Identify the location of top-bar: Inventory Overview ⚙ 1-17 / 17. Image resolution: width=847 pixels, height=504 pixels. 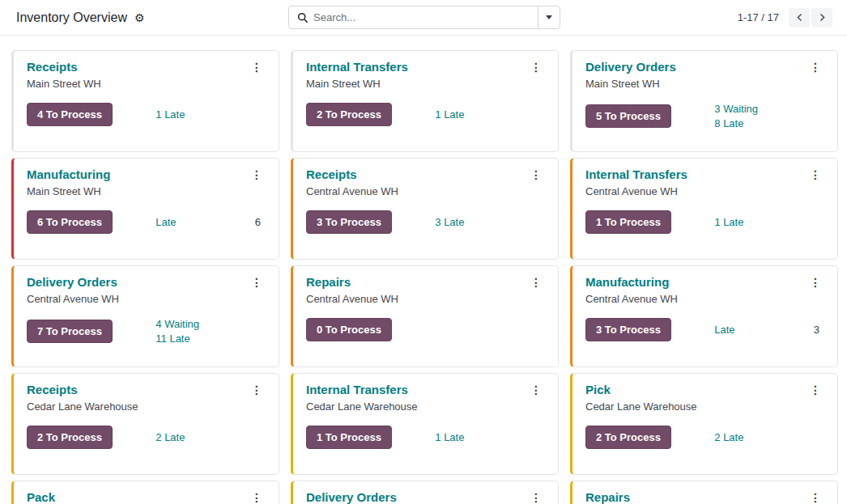
(424, 18).